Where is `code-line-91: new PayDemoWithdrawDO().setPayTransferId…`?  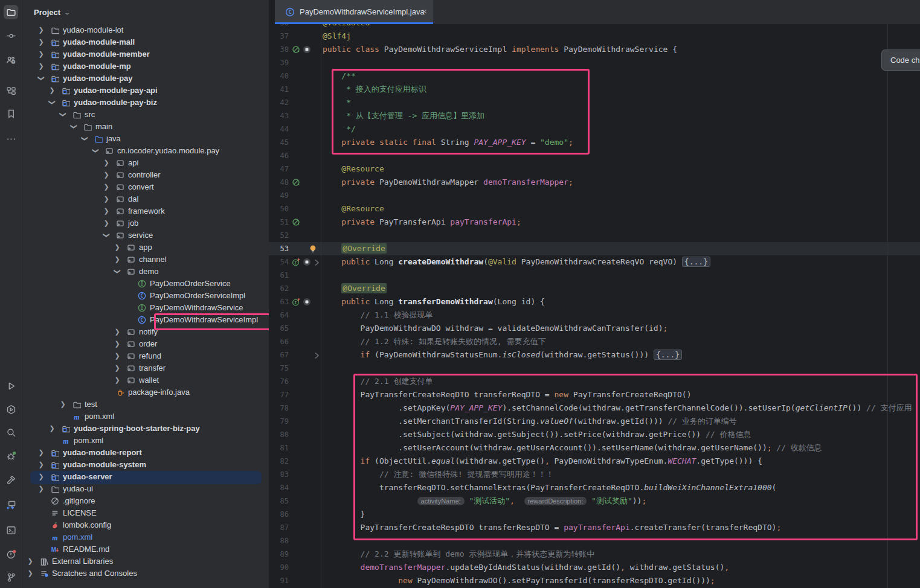 code-line-91: new PayDemoWithdrawDO().setPayTransferId… is located at coordinates (519, 581).